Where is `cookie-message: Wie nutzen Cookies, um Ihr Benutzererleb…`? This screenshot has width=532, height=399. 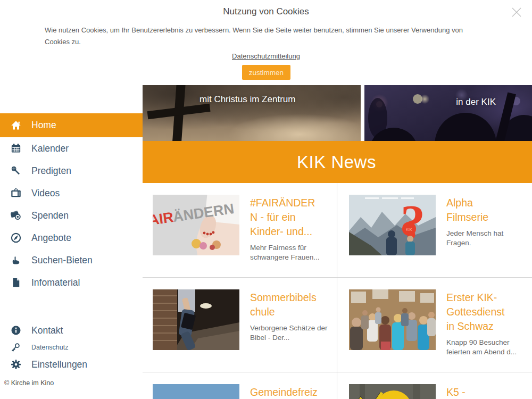
cookie-message: Wie nutzen Cookies, um Ihr Benutzererleb… is located at coordinates (261, 36).